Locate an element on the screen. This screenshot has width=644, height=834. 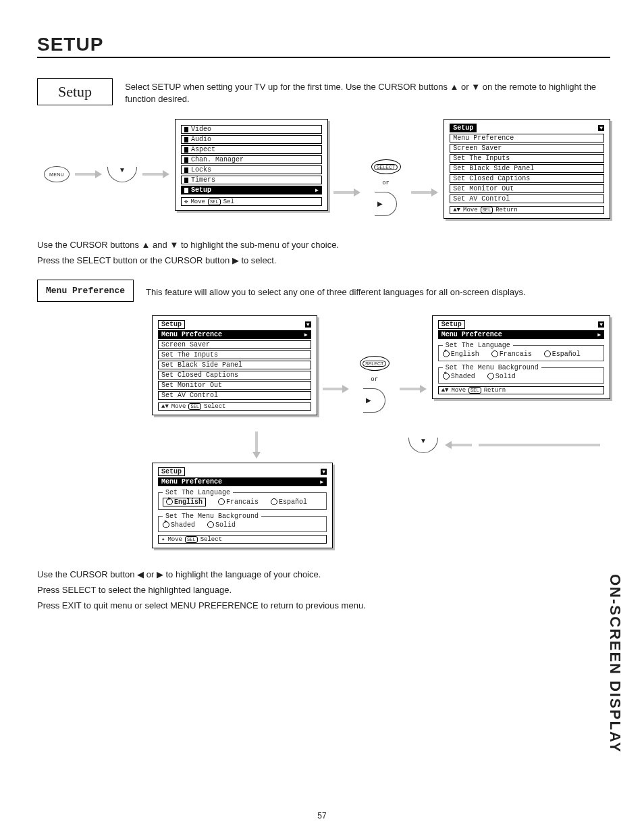
menu-preference-box: Menu Preference is located at coordinates (85, 290).